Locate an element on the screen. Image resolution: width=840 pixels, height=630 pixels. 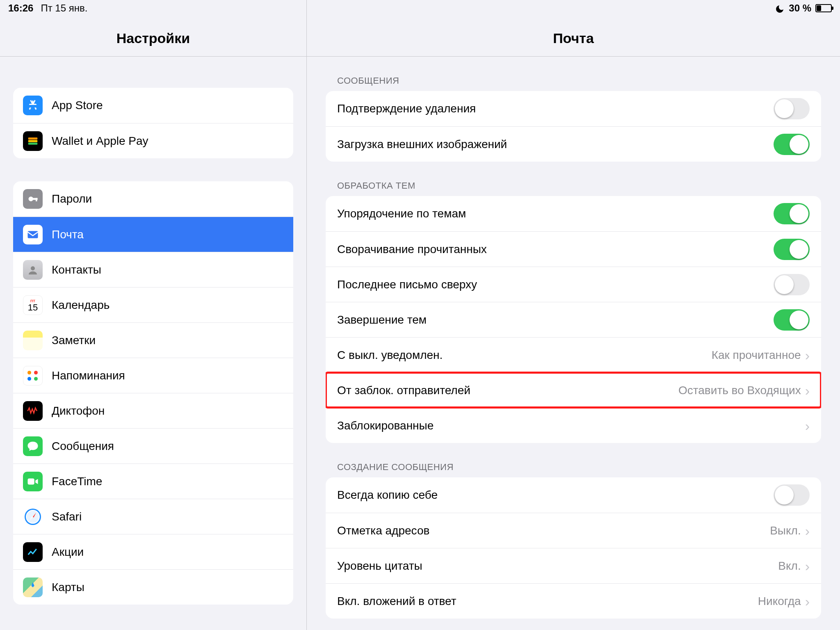
setting-label: Заблокированные is located at coordinates (571, 426).